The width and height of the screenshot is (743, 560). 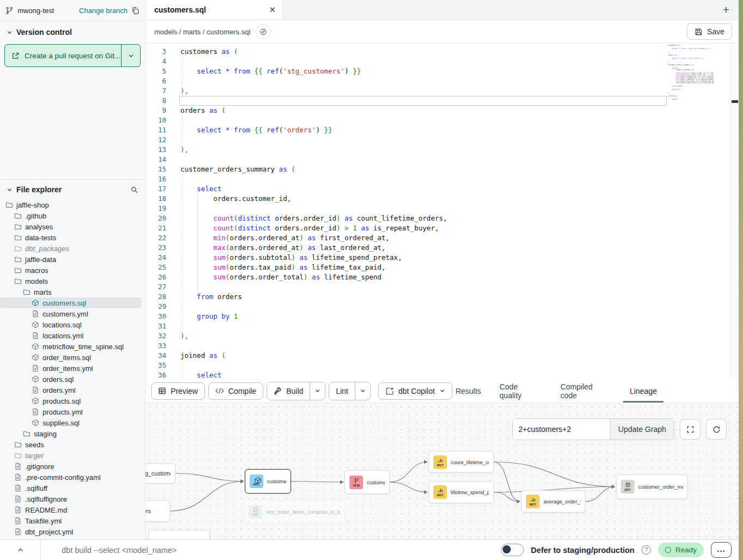 I want to click on tree-item-products-sql: products.sql, so click(x=73, y=401).